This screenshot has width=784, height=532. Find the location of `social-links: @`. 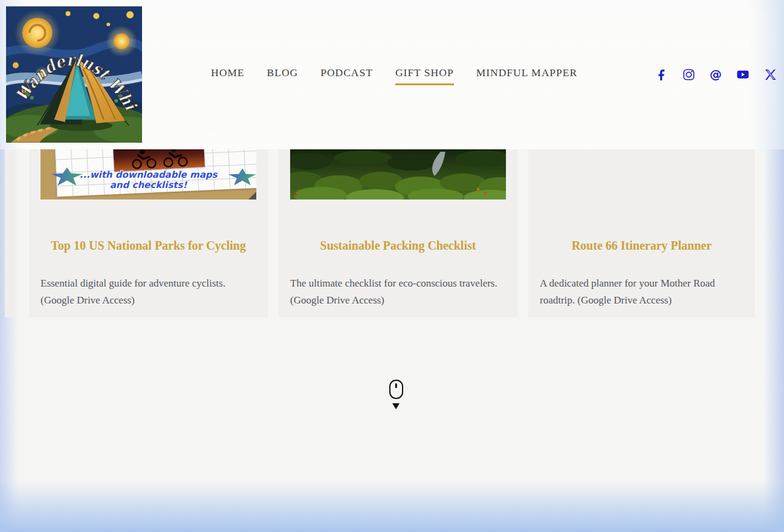

social-links: @ is located at coordinates (716, 74).